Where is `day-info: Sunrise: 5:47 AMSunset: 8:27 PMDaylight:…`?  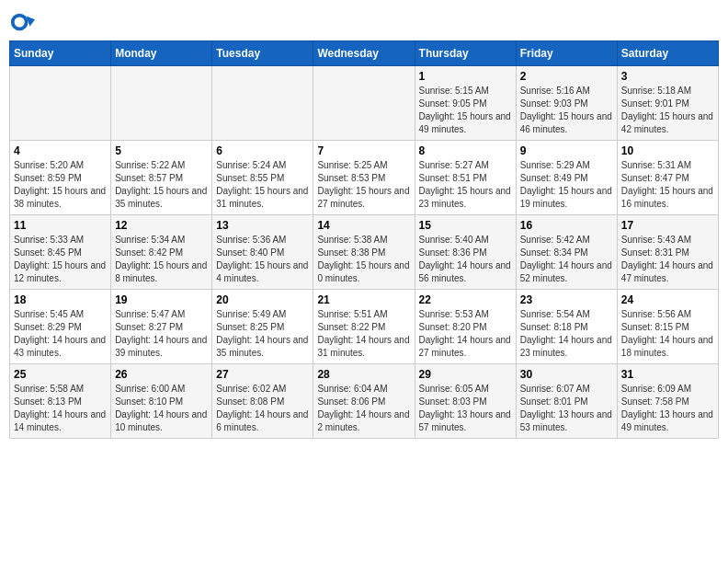
day-info: Sunrise: 5:47 AMSunset: 8:27 PMDaylight:… is located at coordinates (162, 334).